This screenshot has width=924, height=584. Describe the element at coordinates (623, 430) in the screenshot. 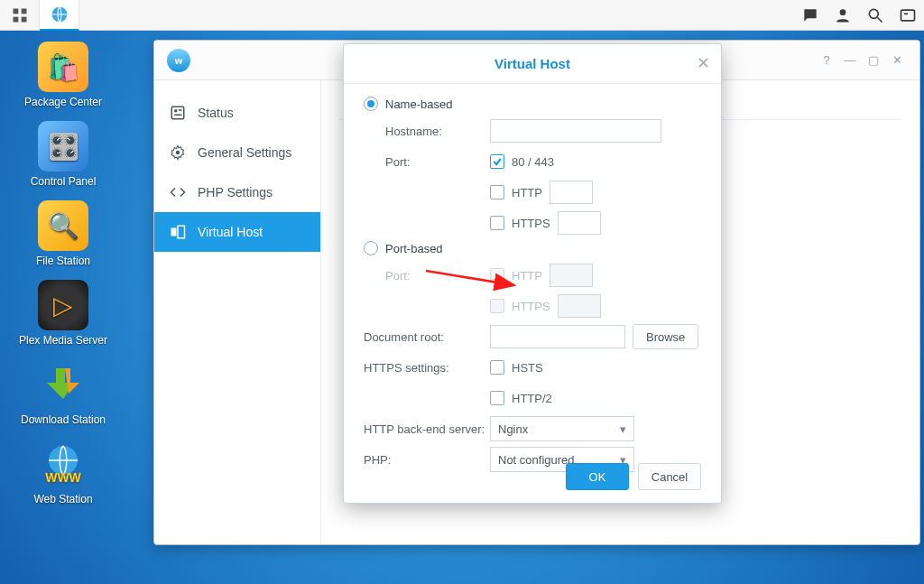

I see `chevron-down-icon: ▾` at that location.